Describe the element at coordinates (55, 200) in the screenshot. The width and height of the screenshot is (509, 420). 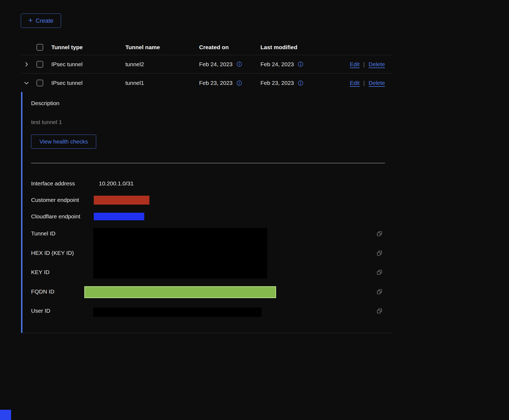
I see `customer-endpoint-label: Customer endpoint` at that location.